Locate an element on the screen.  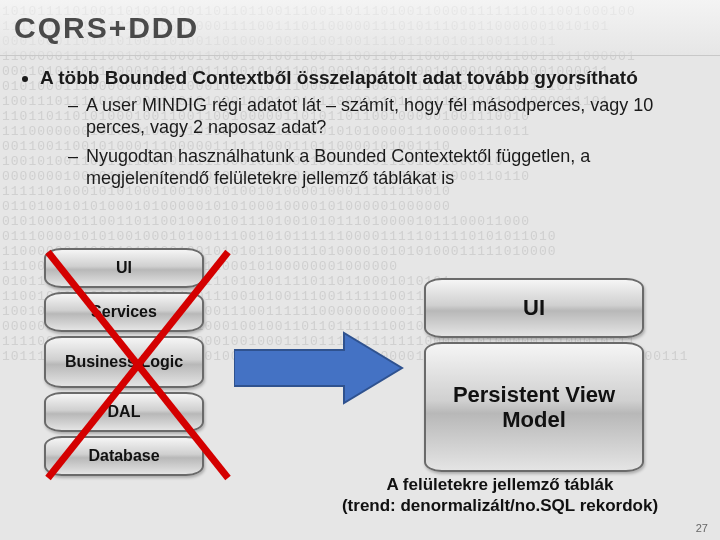
layer-business-logic: Business Logic is located at coordinates (124, 362).